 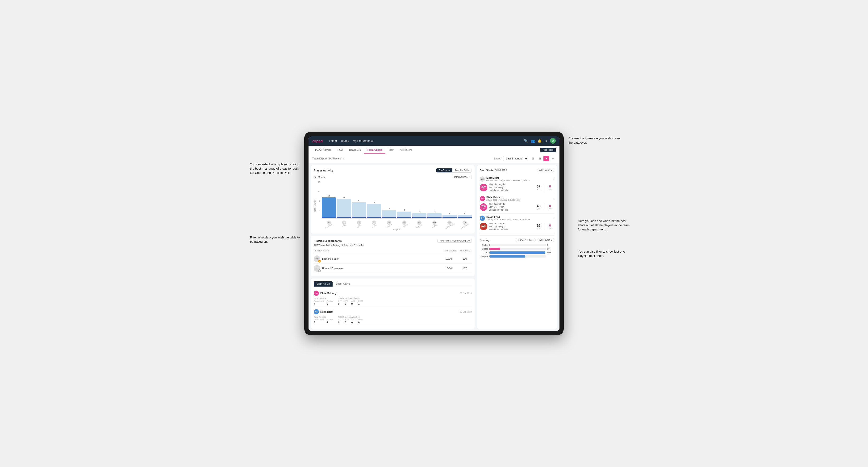 I want to click on bar-chart-wrapper: Total Rounds 15 10 5 0, so click(x=393, y=206).